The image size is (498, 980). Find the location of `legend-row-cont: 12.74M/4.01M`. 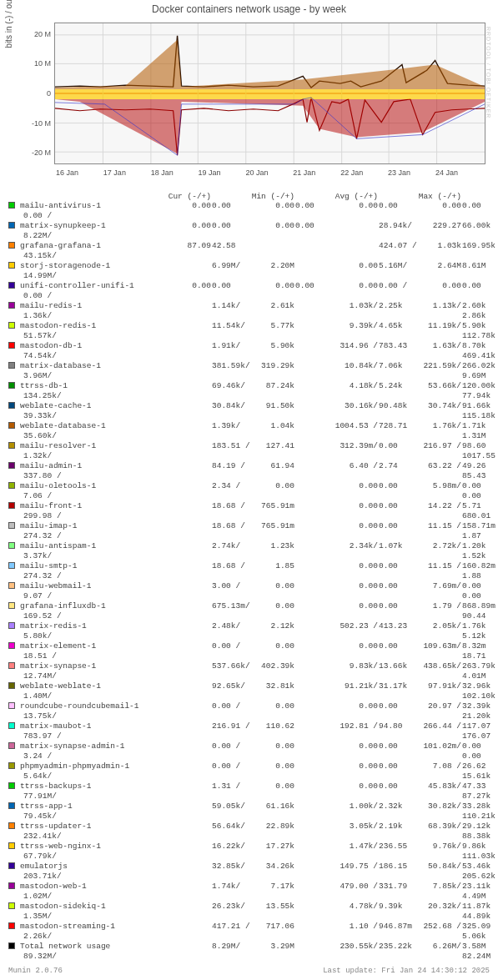

legend-row-cont: 12.74M/4.01M is located at coordinates (249, 676).